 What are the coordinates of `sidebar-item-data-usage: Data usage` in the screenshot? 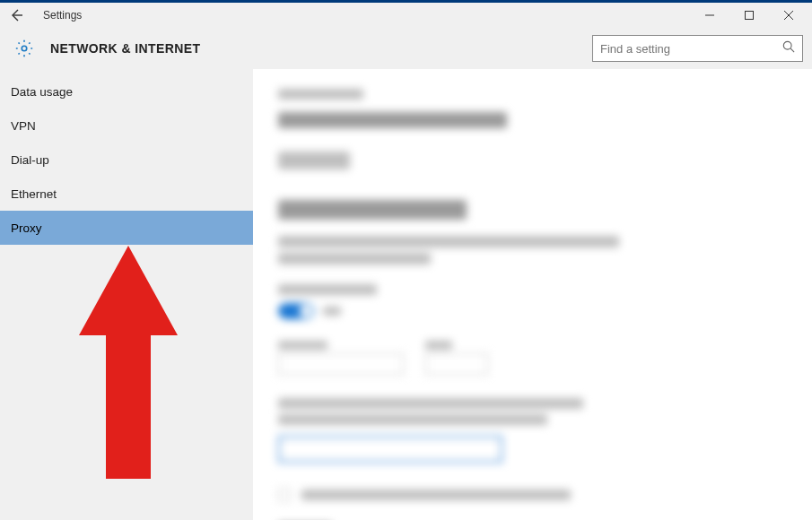 It's located at (127, 91).